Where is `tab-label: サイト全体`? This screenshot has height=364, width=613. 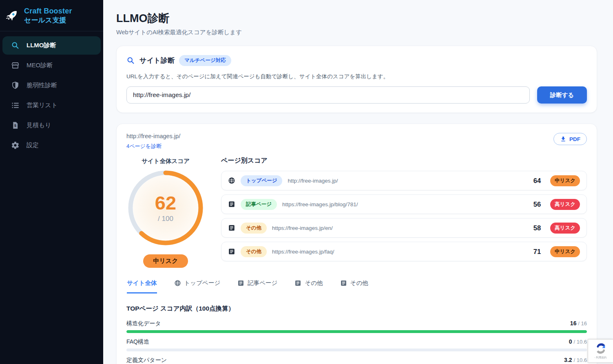 tab-label: サイト全体 is located at coordinates (142, 283).